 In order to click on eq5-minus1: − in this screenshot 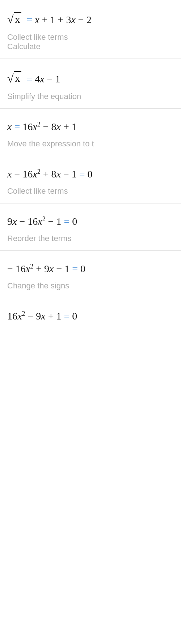, I will do `click(22, 222)`.